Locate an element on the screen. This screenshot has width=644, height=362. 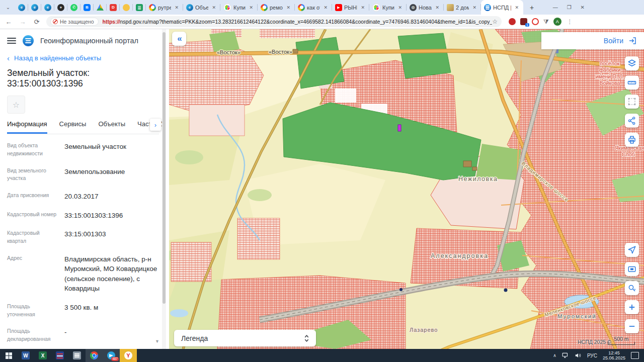
minimize-button: — is located at coordinates (555, 7).